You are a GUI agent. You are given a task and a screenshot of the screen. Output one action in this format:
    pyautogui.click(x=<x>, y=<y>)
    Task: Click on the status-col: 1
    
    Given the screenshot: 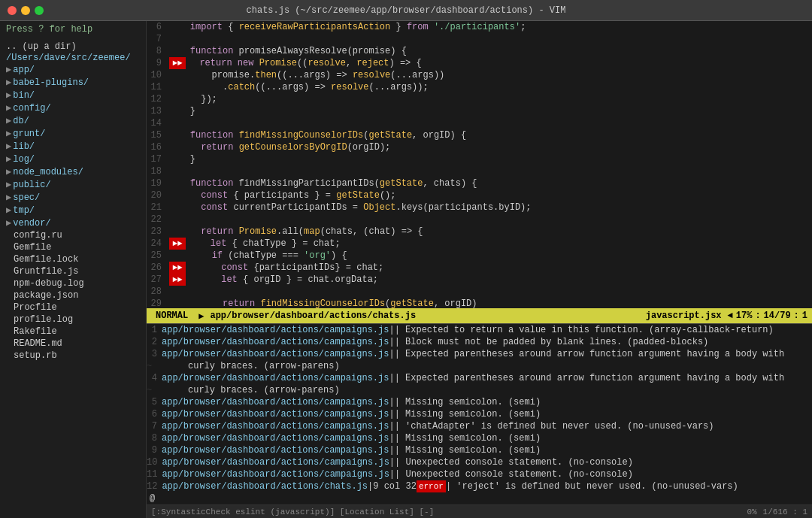 What is the action you would take?
    pyautogui.click(x=804, y=316)
    